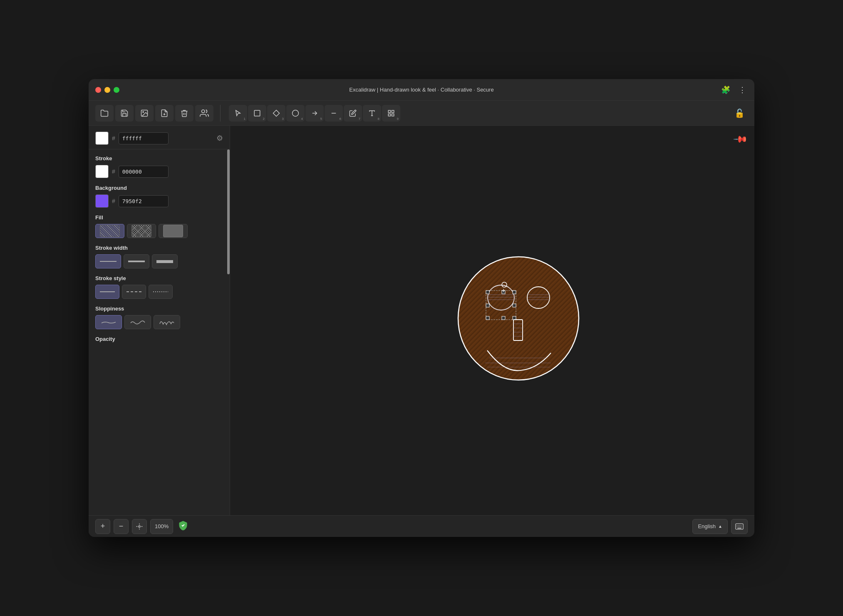 The height and width of the screenshot is (616, 843). What do you see at coordinates (114, 138) in the screenshot?
I see `hash-sign: #` at bounding box center [114, 138].